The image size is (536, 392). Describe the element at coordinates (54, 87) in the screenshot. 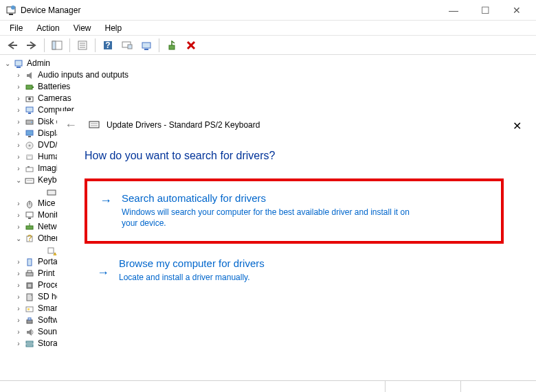

I see `tree-item-label: Batteries` at that location.